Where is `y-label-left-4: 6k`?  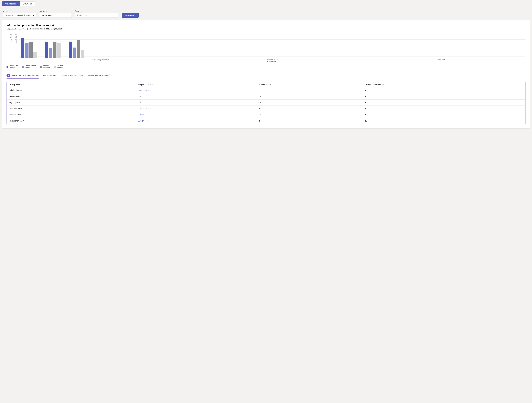 y-label-left-4: 6k is located at coordinates (11, 41).